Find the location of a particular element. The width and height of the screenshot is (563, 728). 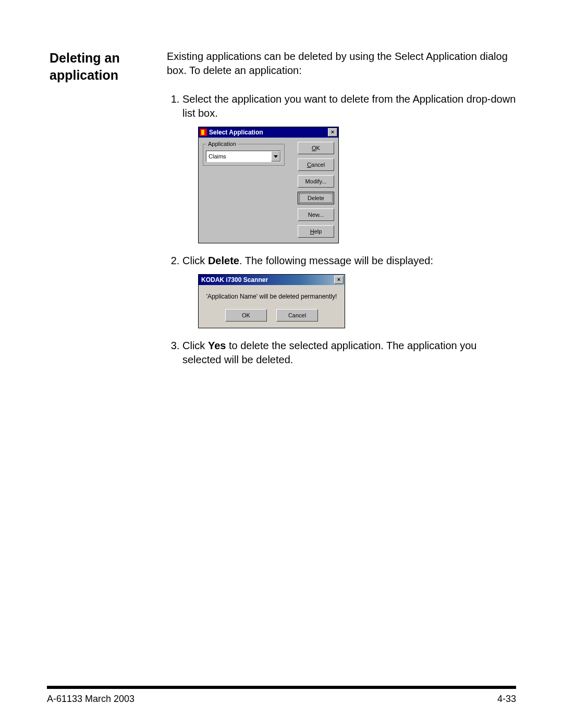

dialog-titlebar: Select Application × is located at coordinates (268, 132).